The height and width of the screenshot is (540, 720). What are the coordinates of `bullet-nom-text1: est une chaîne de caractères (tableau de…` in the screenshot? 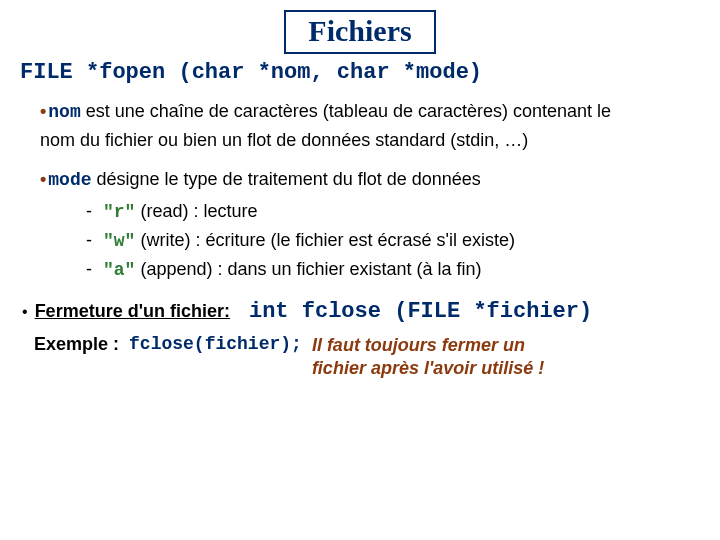 It's located at (346, 111).